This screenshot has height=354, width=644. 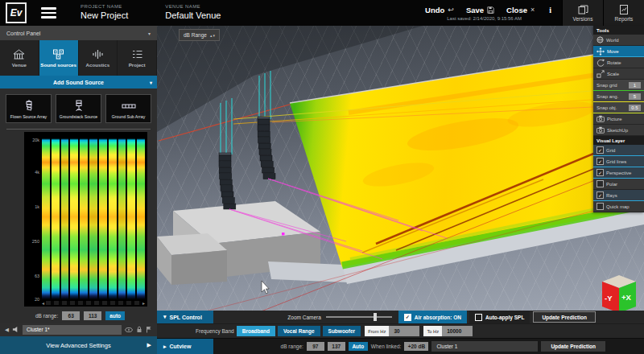 What do you see at coordinates (79, 82) in the screenshot?
I see `add-sound-source-header: Add Sound Source ▾` at bounding box center [79, 82].